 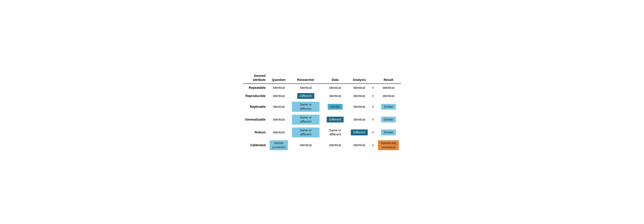 What do you see at coordinates (279, 78) in the screenshot?
I see `header-question: Question` at bounding box center [279, 78].